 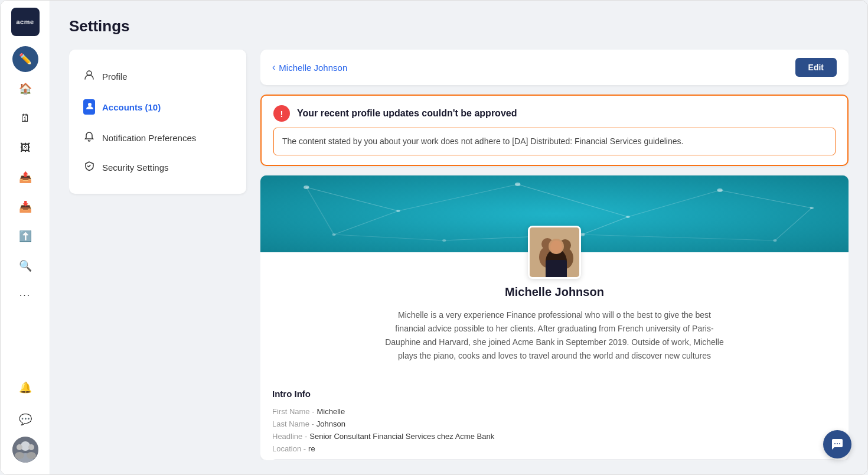 What do you see at coordinates (89, 167) in the screenshot?
I see `security-icon` at bounding box center [89, 167].